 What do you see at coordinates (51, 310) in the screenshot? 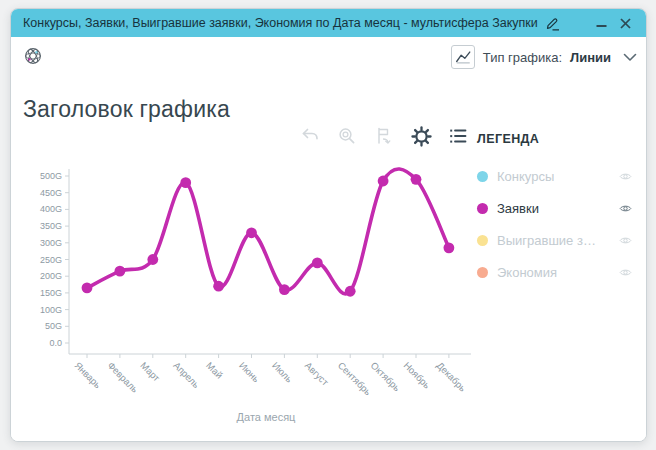
I see `svg-text: 100G` at bounding box center [51, 310].